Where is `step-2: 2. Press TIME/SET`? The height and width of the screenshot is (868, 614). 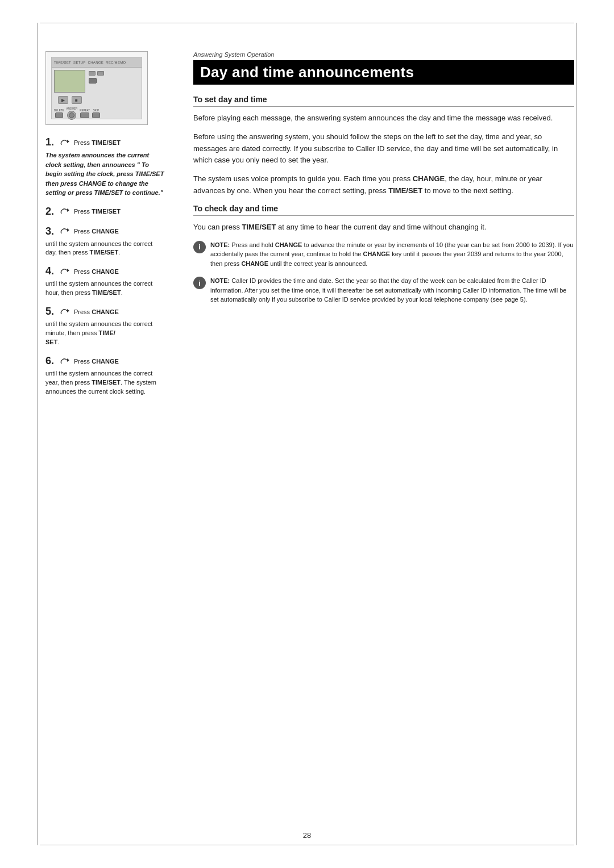
step-2: 2. Press TIME/SET is located at coordinates (105, 211).